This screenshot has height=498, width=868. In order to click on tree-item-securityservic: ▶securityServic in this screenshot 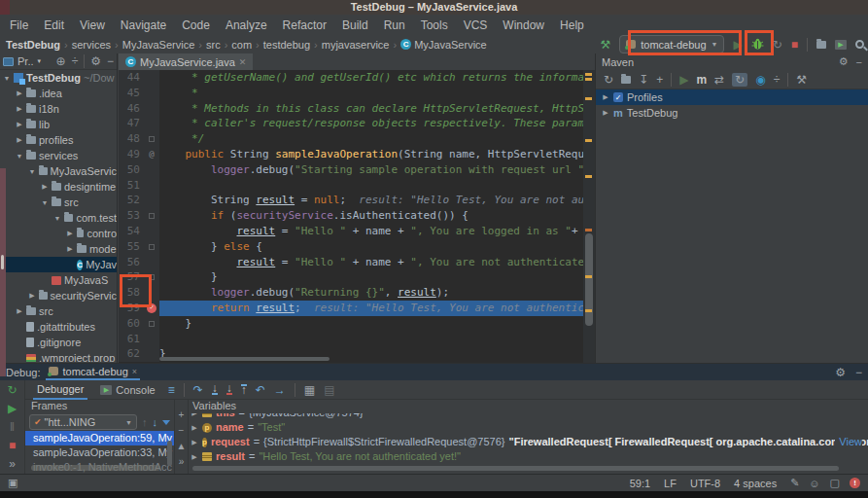, I will do `click(58, 296)`.